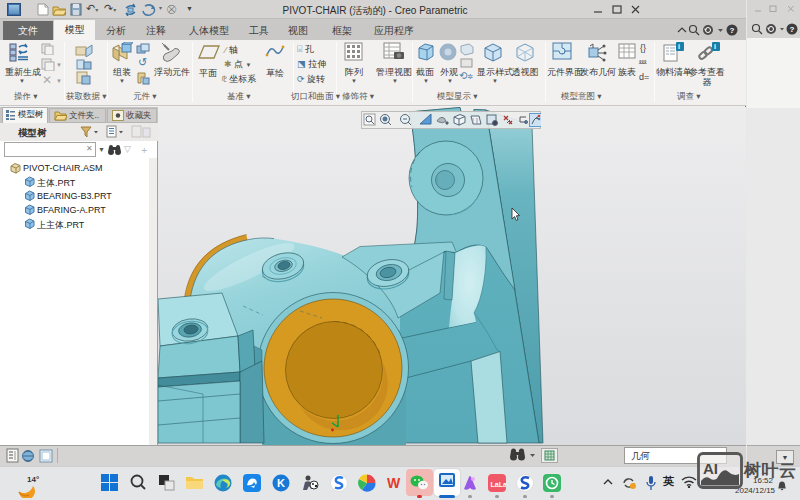  Describe the element at coordinates (710, 468) in the screenshot. I see `svg-text: AI` at that location.